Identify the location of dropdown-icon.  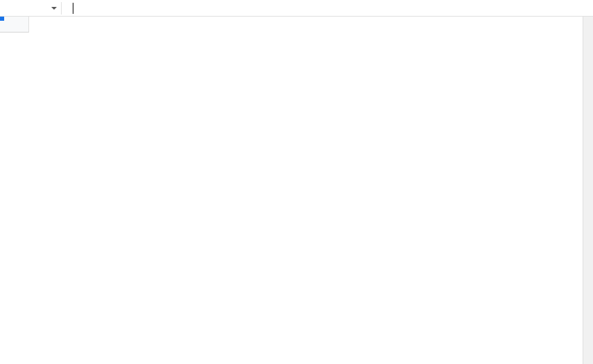
(54, 8).